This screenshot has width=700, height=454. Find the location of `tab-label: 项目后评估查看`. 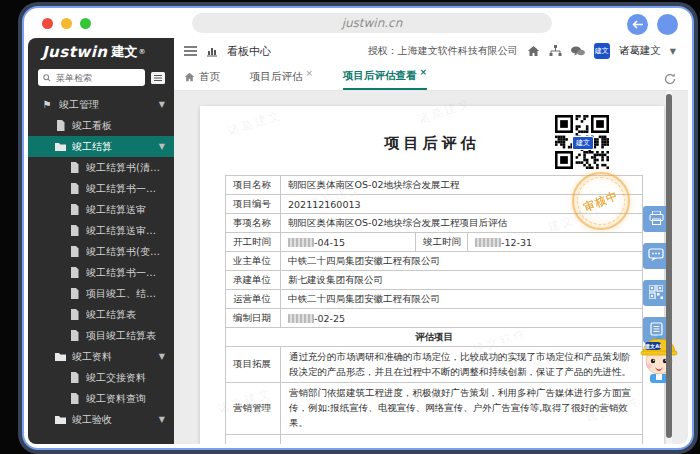

tab-label: 项目后评估查看 is located at coordinates (380, 76).